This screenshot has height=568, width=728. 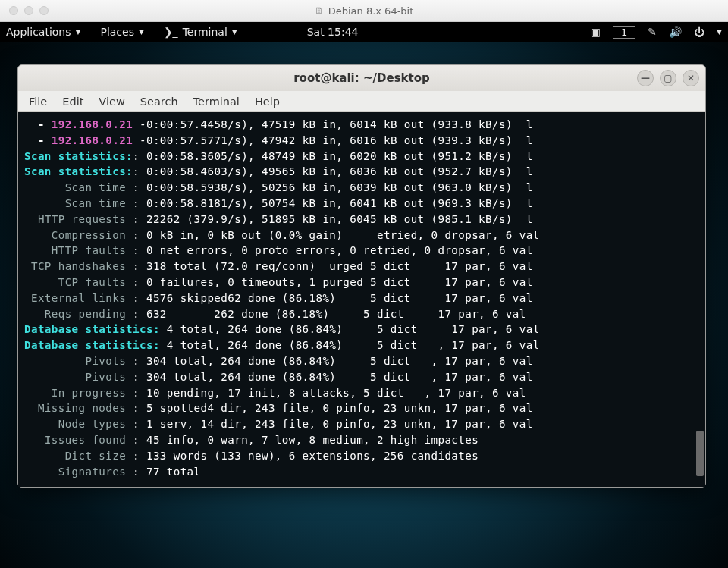 I want to click on system-tray: ▣ 1 ✎ 🔊 ⏻ ▼, so click(x=657, y=32).